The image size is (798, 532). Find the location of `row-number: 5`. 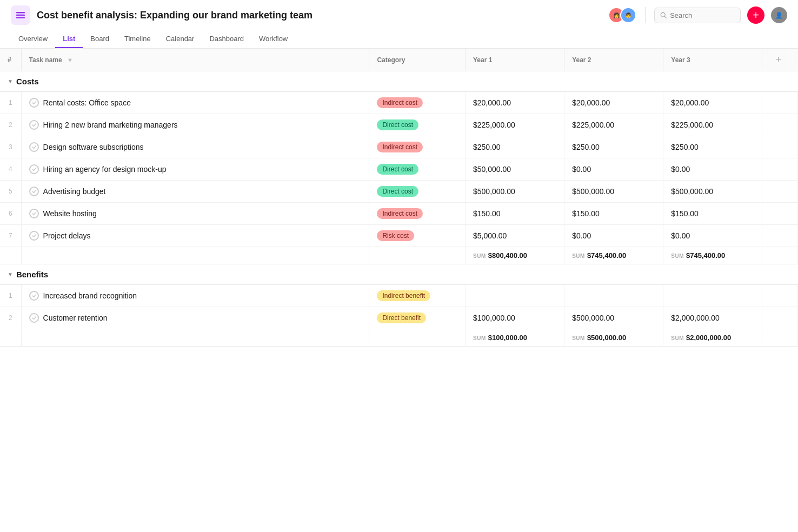

row-number: 5 is located at coordinates (11, 191).